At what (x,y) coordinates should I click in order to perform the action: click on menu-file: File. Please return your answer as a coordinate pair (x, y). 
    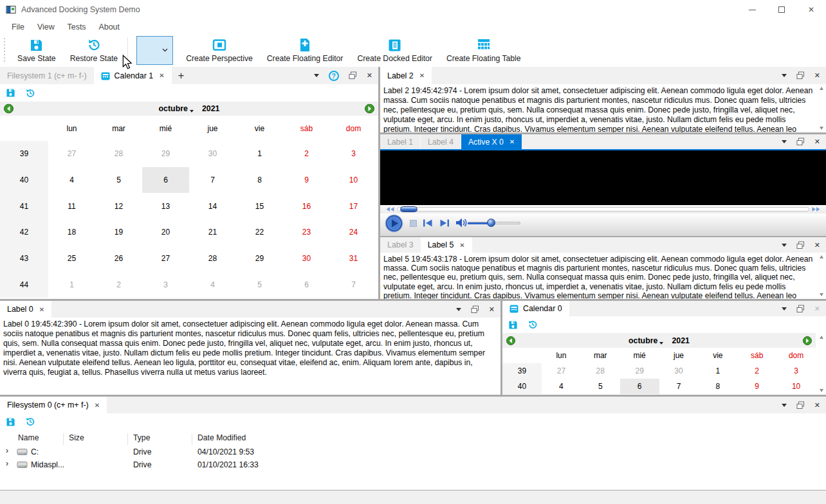
    Looking at the image, I should click on (18, 27).